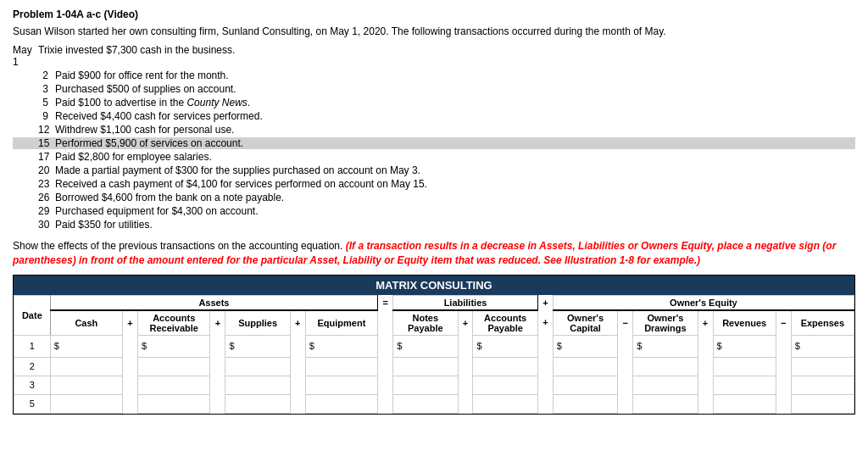  I want to click on row2-equipment-input, so click(342, 366).